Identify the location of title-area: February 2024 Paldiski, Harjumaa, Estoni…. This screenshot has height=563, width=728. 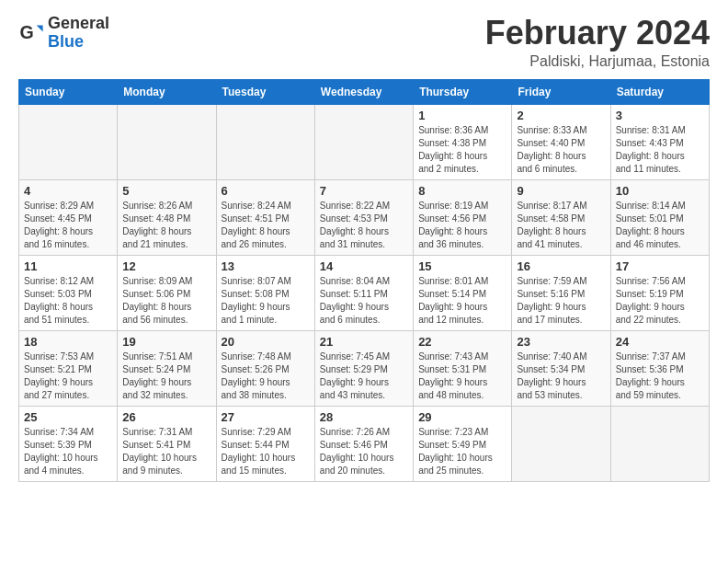
(597, 42).